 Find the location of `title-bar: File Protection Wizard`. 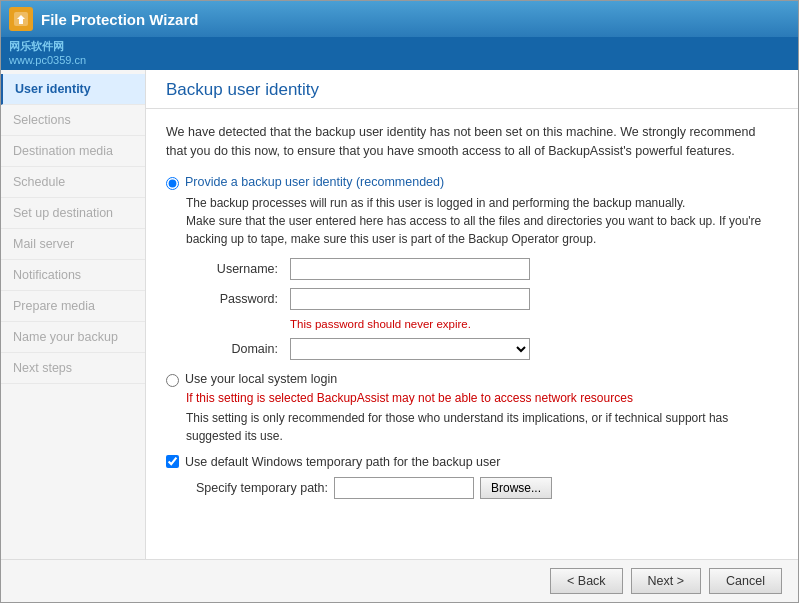

title-bar: File Protection Wizard is located at coordinates (400, 19).